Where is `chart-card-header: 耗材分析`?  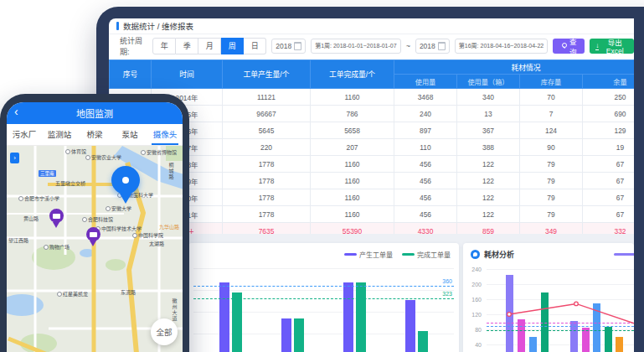 chart-card-header: 耗材分析 is located at coordinates (549, 251).